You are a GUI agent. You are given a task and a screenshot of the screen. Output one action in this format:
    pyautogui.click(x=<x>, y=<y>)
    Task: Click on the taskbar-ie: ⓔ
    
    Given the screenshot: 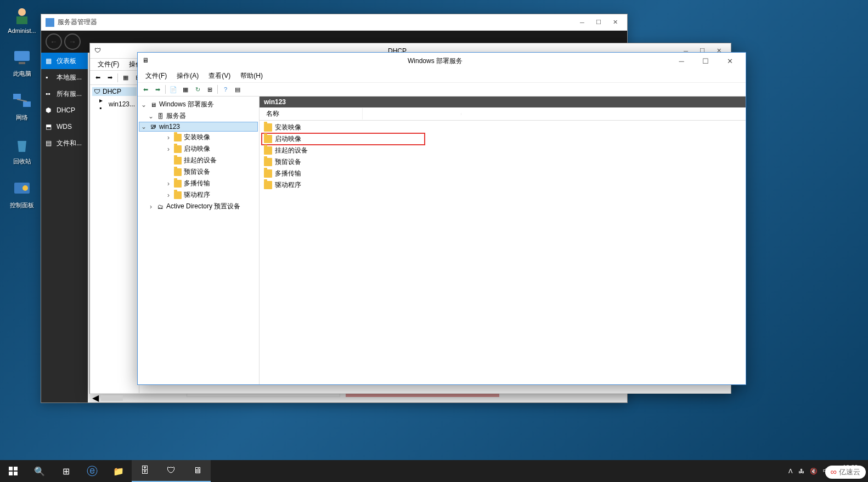 What is the action you would take?
    pyautogui.click(x=92, y=471)
    